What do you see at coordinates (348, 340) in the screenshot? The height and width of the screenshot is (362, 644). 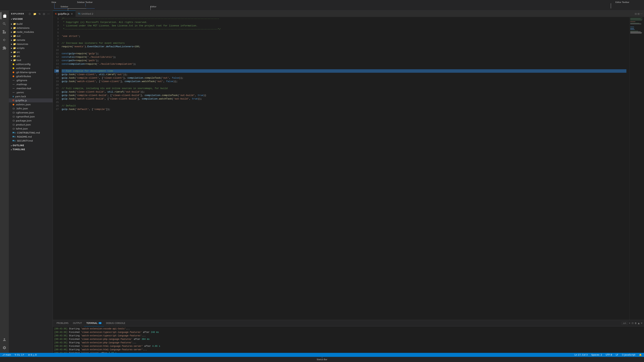 I see `panel-content: [09:43:36] Starting 'watch-extension:vsc…` at bounding box center [348, 340].